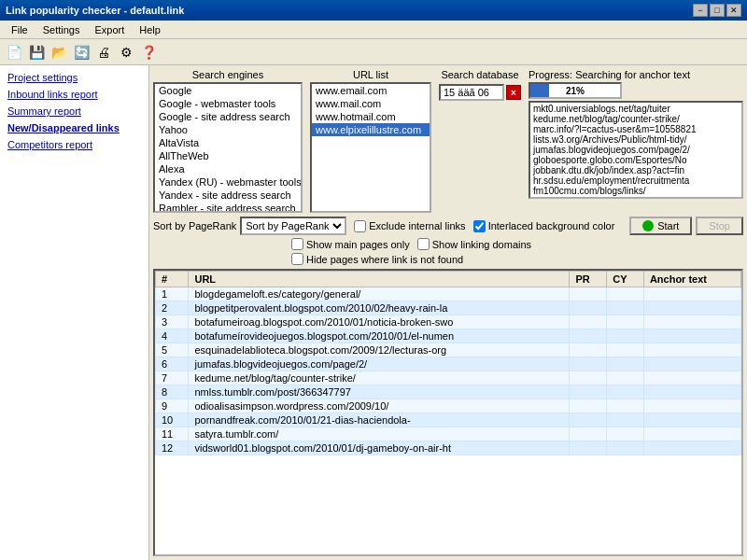 This screenshot has width=747, height=560. Describe the element at coordinates (424, 245) in the screenshot. I see `show-linking-checkbox` at that location.